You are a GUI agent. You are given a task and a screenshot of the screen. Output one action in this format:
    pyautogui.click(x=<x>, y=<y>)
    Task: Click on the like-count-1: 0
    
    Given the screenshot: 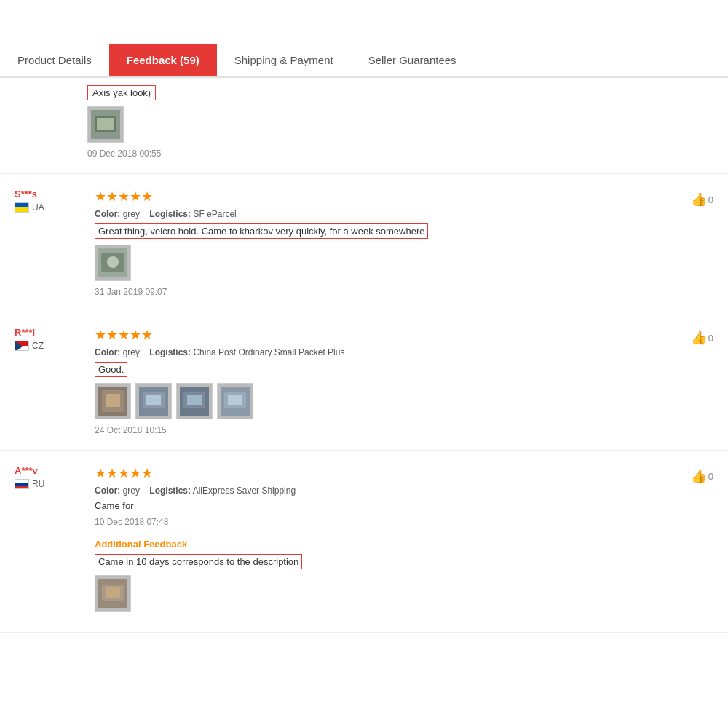 What is the action you would take?
    pyautogui.click(x=711, y=199)
    